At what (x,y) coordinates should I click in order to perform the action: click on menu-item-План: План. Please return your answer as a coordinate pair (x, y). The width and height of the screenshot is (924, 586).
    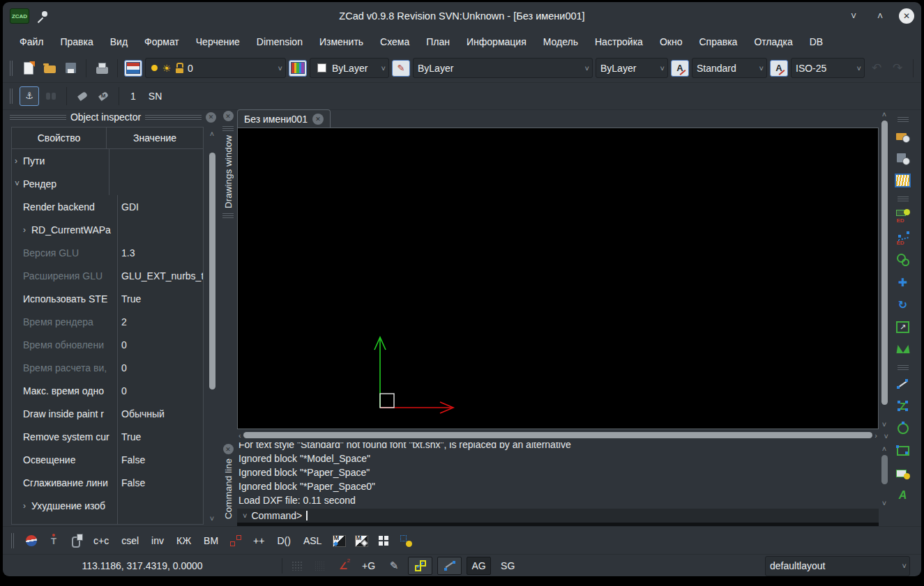
    Looking at the image, I should click on (438, 42).